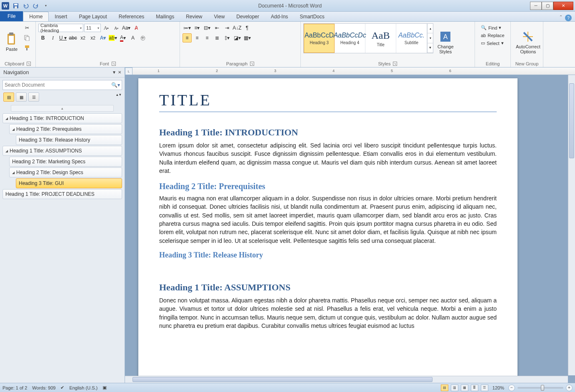  Describe the element at coordinates (197, 28) in the screenshot. I see `numbering-icon: ≡▾` at that location.